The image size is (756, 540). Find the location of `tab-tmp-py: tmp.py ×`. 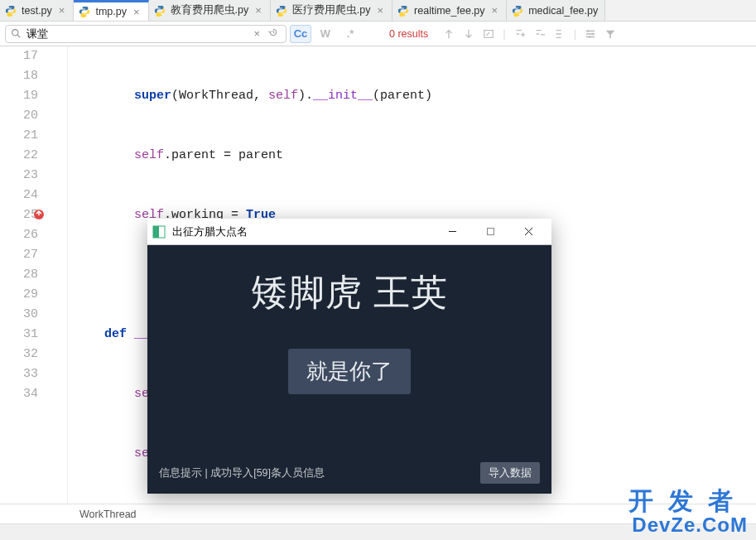

tab-tmp-py: tmp.py × is located at coordinates (111, 10).